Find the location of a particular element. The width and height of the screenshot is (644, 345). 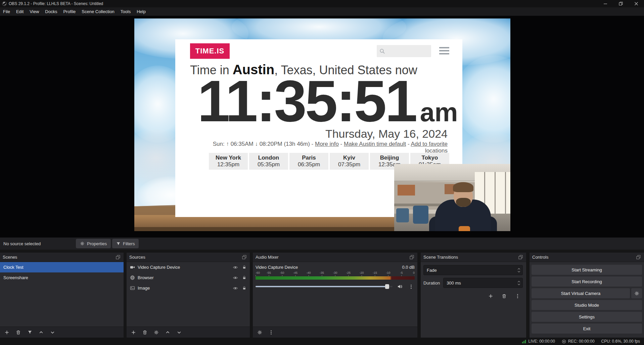

transition-options-kebab-icon is located at coordinates (518, 296).